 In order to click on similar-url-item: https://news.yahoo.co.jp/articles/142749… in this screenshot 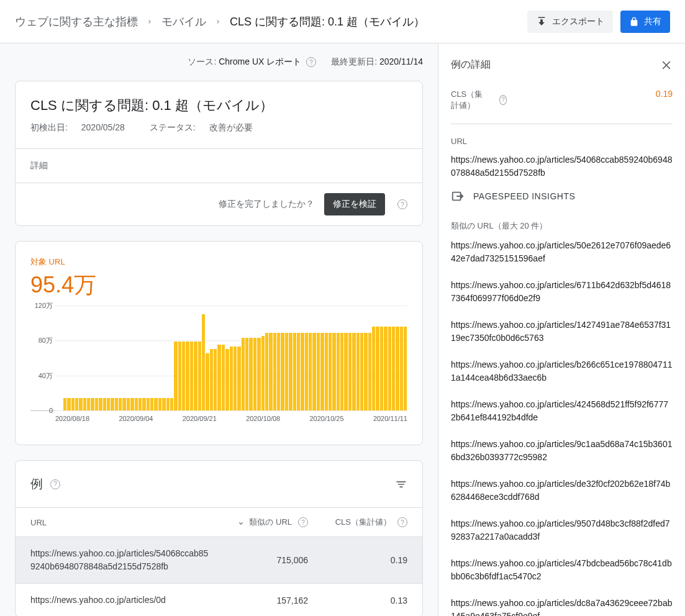, I will do `click(561, 332)`.